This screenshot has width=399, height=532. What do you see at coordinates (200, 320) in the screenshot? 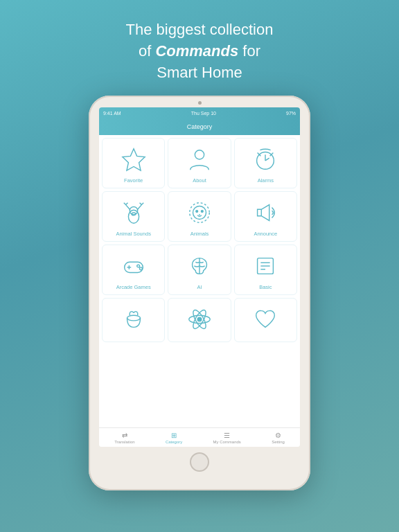
I see `grid-item-atom` at bounding box center [200, 320].